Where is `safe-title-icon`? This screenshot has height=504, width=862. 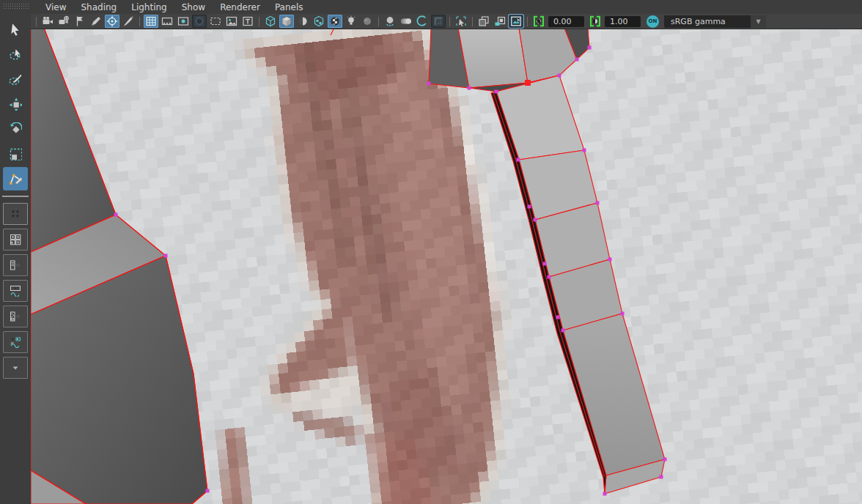 safe-title-icon is located at coordinates (232, 21).